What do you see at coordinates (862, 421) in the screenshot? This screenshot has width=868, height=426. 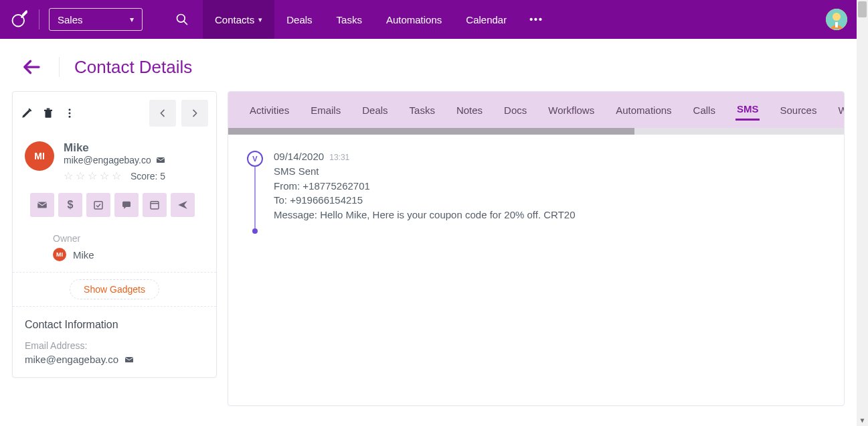 I see `scroll-down-arrow: ▼` at bounding box center [862, 421].